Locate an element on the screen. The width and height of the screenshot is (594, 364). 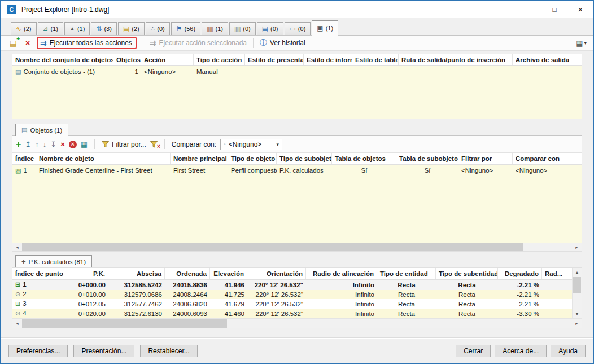
col-subentity-type: Tipo de subentidad is located at coordinates (467, 274).